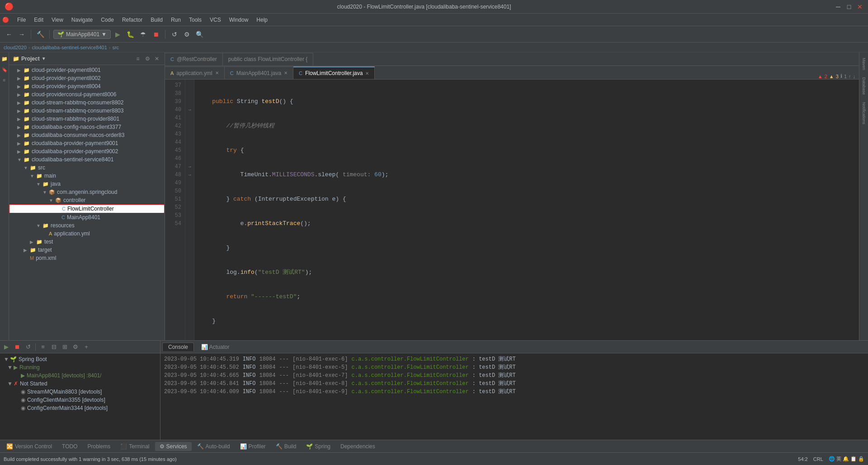  What do you see at coordinates (156, 34) in the screenshot?
I see `stop-button: ⏹` at bounding box center [156, 34].